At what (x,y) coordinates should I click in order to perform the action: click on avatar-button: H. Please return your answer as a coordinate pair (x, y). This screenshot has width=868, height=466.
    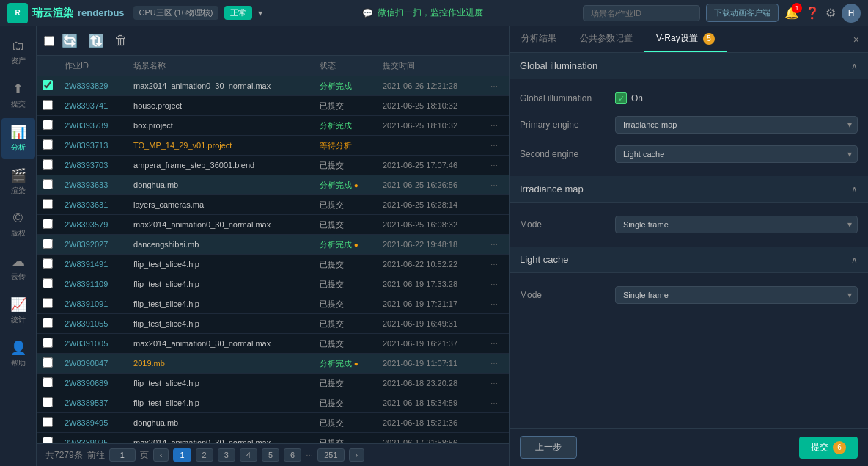
    Looking at the image, I should click on (851, 13).